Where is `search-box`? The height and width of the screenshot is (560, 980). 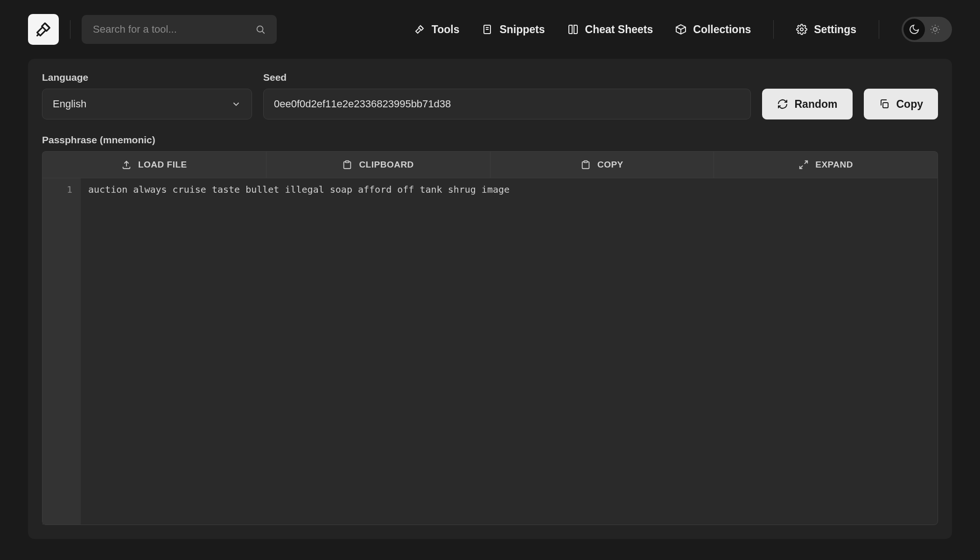 search-box is located at coordinates (179, 29).